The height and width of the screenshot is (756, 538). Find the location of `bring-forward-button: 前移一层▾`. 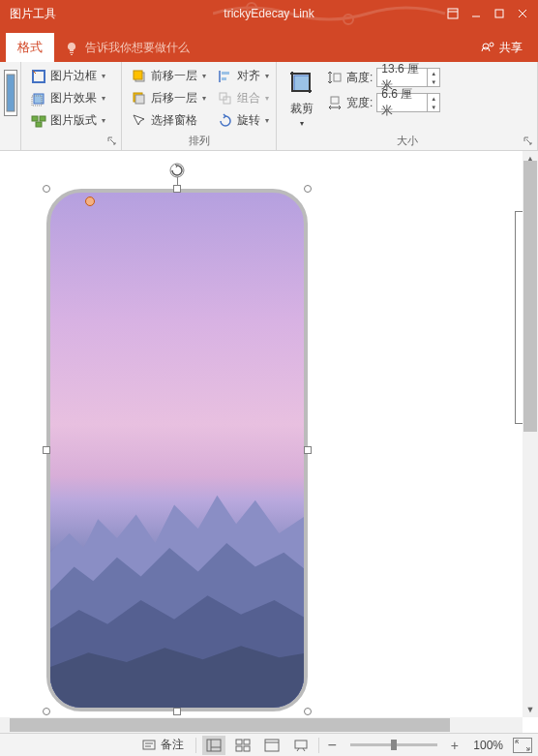

bring-forward-button: 前移一层▾ is located at coordinates (168, 76).